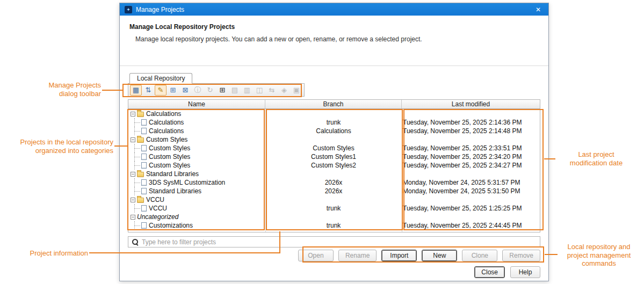  What do you see at coordinates (136, 90) in the screenshot?
I see `group-by-category-icon: ▦` at bounding box center [136, 90].